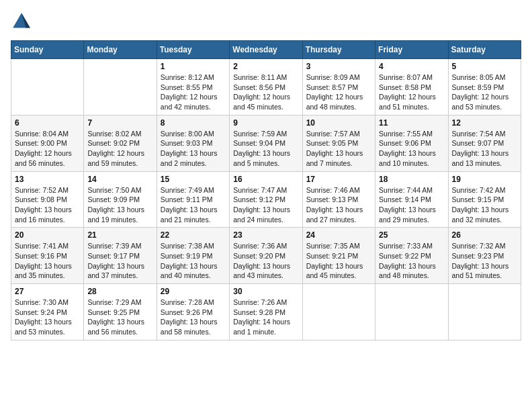 The width and height of the screenshot is (532, 411). Describe the element at coordinates (266, 312) in the screenshot. I see `calendar-week-row: 27Sunrise: 7:30 AM Sunset: 9:24 PM Dayli…` at that location.